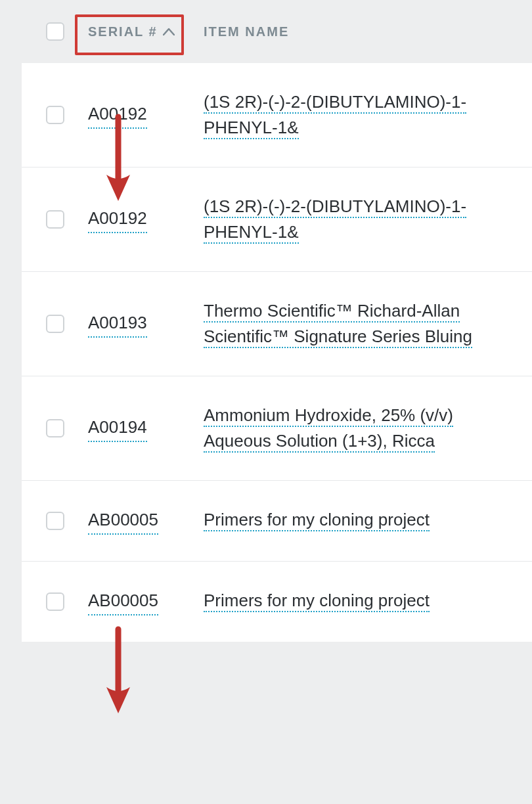  Describe the element at coordinates (123, 32) in the screenshot. I see `column-header-serial-label: SERIAL #` at that location.